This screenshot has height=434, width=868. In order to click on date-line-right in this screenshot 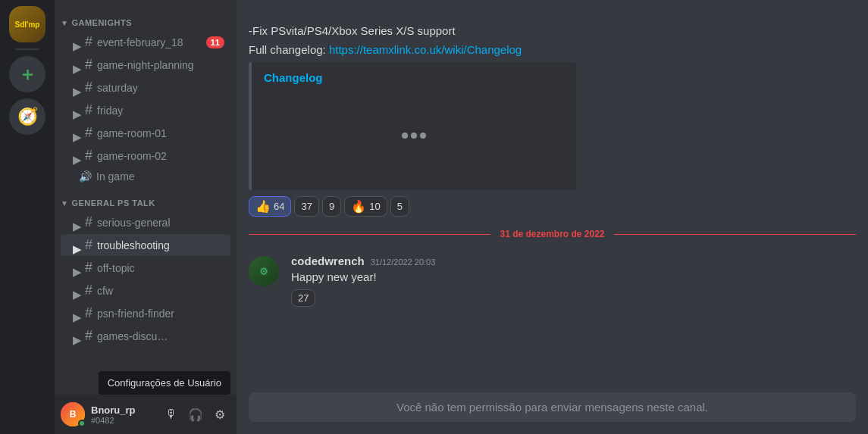, I will do `click(735, 235)`.